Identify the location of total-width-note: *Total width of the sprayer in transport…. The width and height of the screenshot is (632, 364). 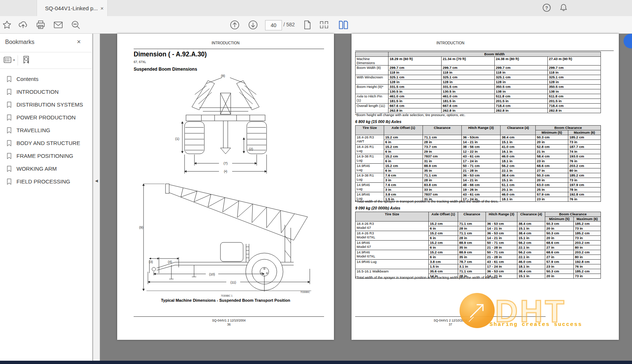
(427, 278).